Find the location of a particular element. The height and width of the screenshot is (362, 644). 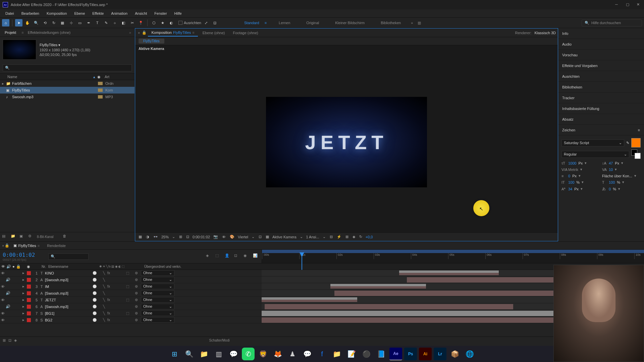

lock-icon: 🔒 is located at coordinates (7, 245).